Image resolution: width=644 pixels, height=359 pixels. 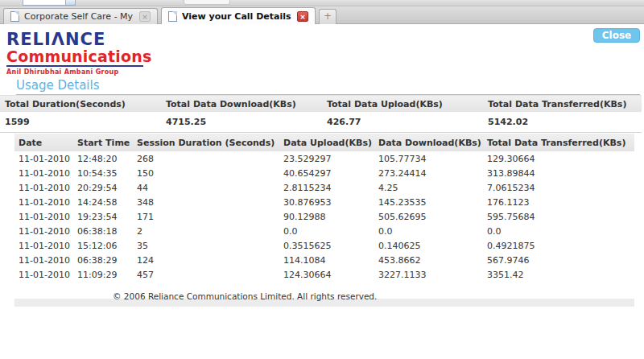 What do you see at coordinates (564, 122) in the screenshot?
I see `summary-value: 5142.02` at bounding box center [564, 122].